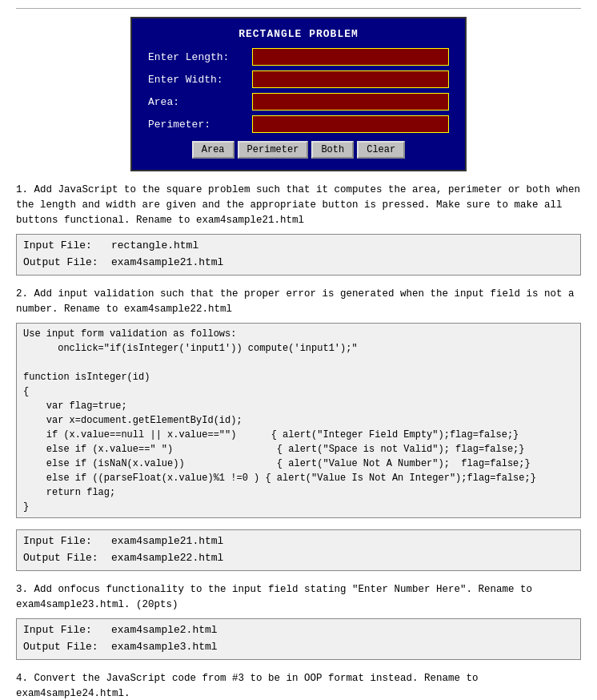 The width and height of the screenshot is (597, 700). I want to click on section-3-output-label: Output File:, so click(67, 647).